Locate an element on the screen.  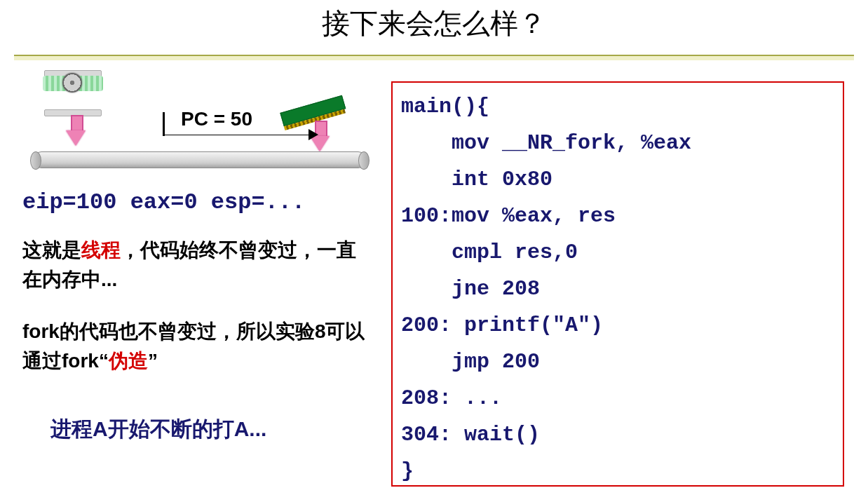
bus-pipe is located at coordinates (200, 160).